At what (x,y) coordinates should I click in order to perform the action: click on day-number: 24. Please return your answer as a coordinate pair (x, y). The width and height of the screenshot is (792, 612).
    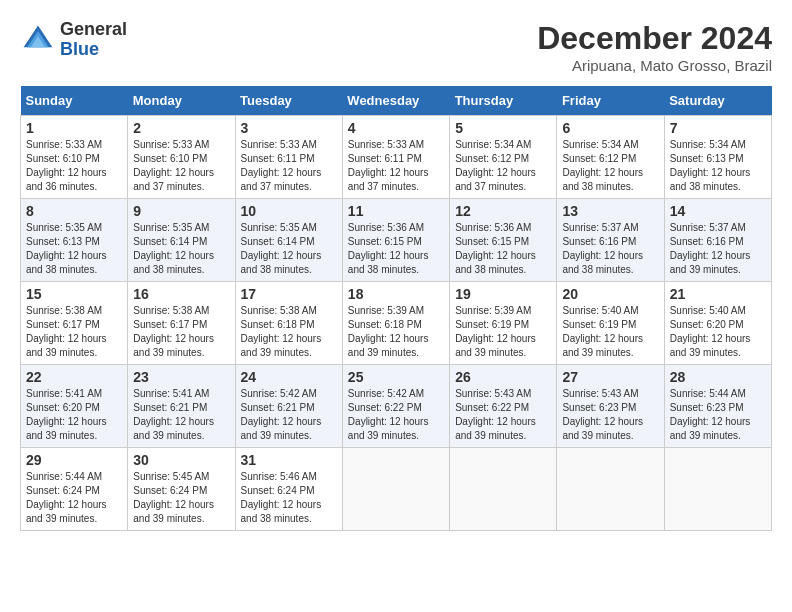
    Looking at the image, I should click on (289, 377).